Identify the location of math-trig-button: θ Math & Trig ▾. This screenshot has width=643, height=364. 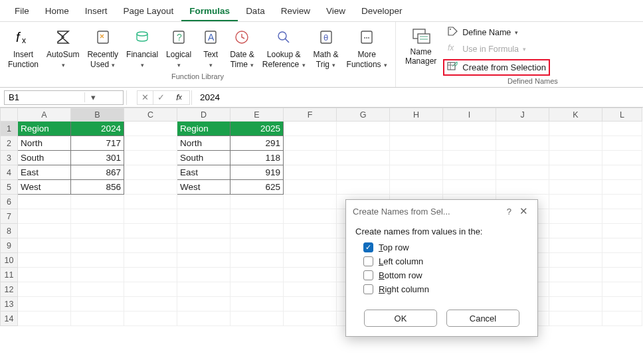
(326, 48).